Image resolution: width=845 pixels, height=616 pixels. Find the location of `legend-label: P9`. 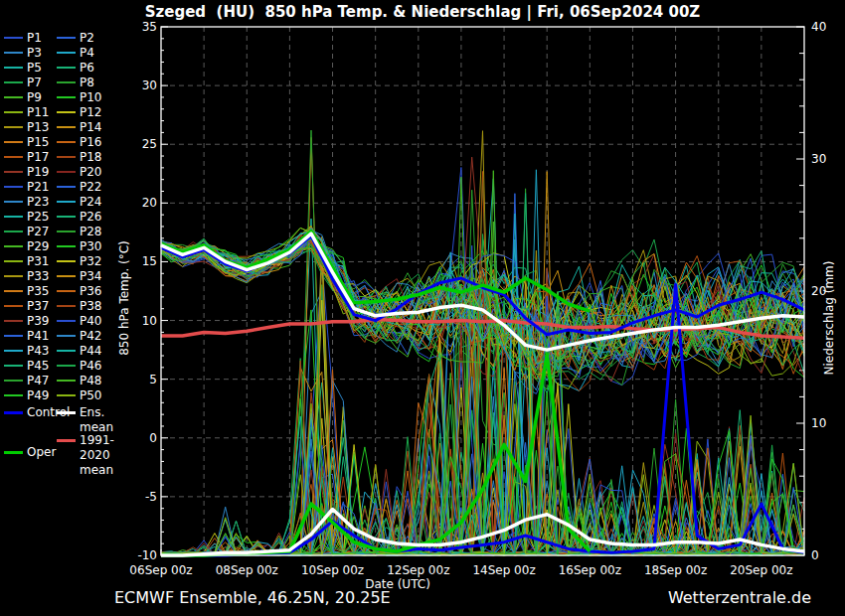

legend-label: P9 is located at coordinates (34, 97).